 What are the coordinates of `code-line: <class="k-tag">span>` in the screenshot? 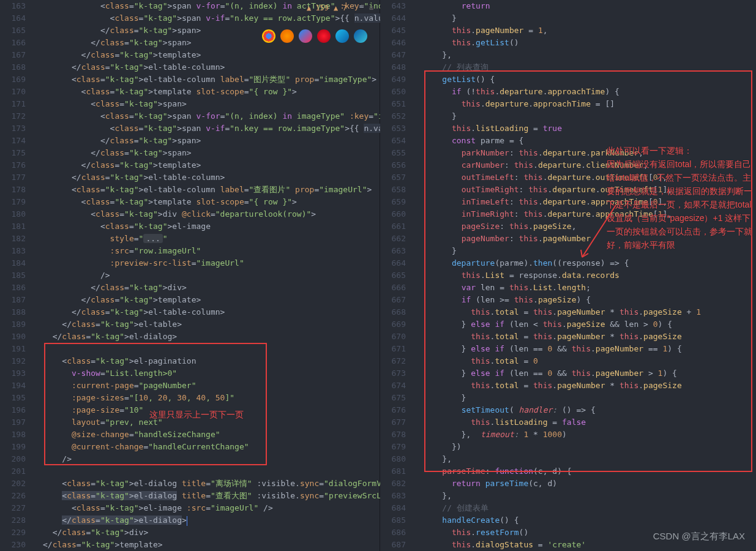 It's located at (211, 104).